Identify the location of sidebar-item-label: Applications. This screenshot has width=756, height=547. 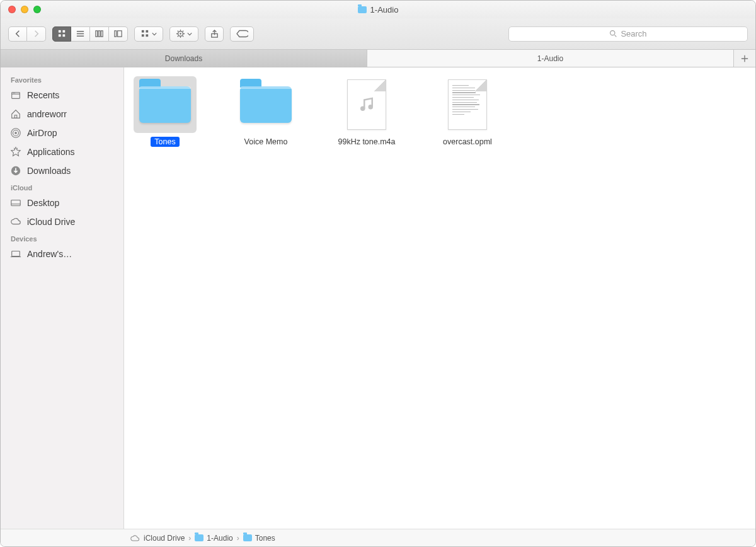
(51, 152).